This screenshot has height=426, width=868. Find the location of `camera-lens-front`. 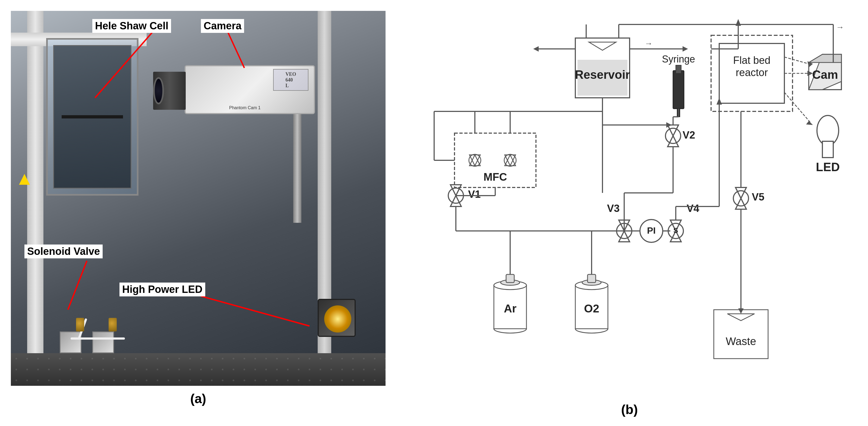

camera-lens-front is located at coordinates (158, 91).